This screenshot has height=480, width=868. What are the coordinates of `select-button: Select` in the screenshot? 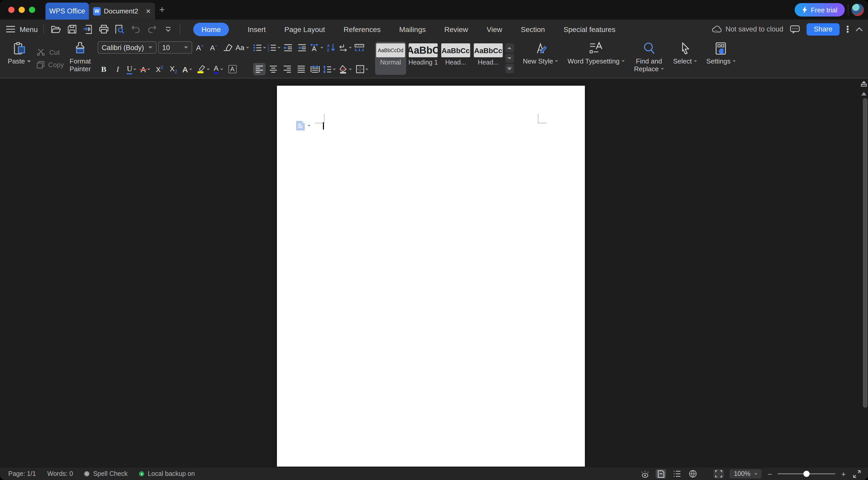 It's located at (685, 59).